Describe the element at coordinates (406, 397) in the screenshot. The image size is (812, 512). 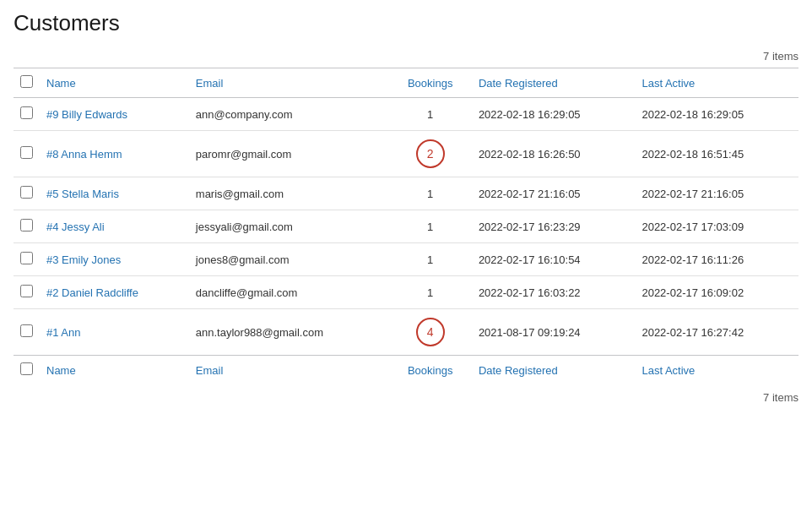
I see `items-count-bottom: 7 items` at that location.